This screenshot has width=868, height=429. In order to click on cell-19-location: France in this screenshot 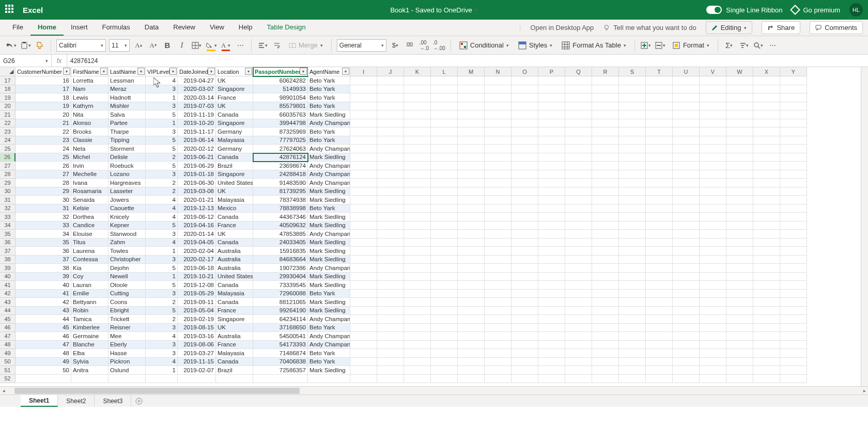, I will do `click(235, 98)`.